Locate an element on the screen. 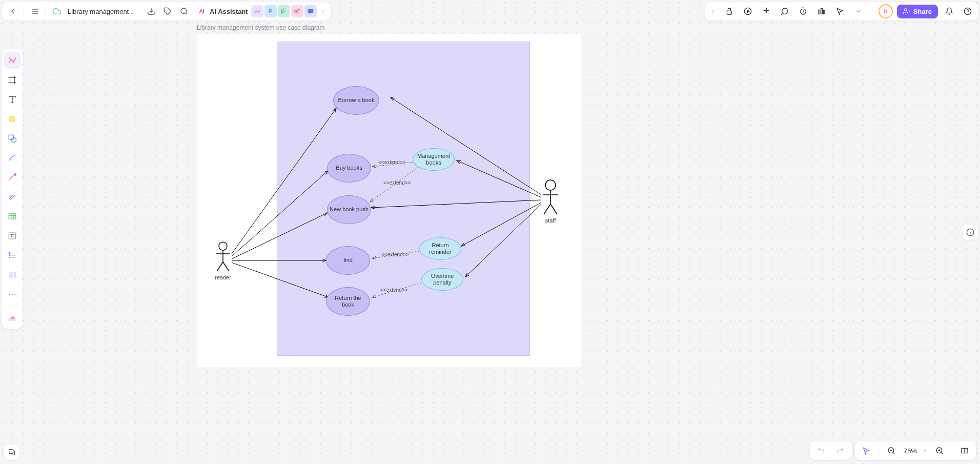 Image resolution: width=980 pixels, height=464 pixels. usecase-newpush: New book push is located at coordinates (349, 210).